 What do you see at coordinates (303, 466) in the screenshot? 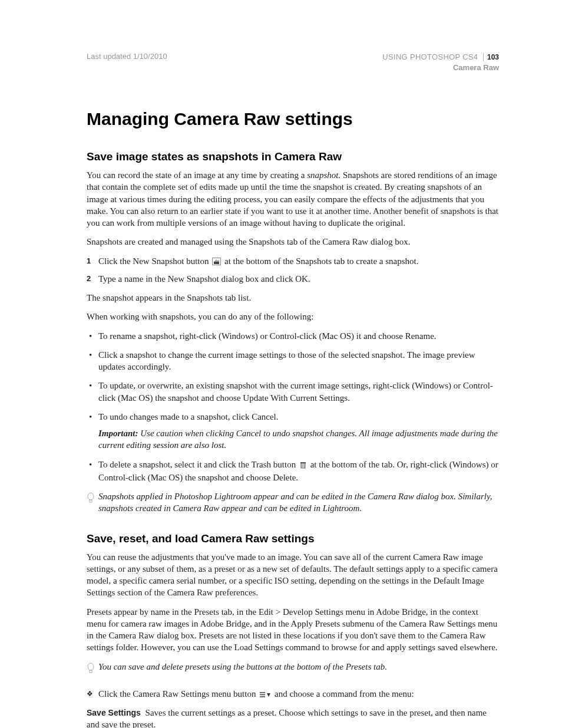
I see `trash-icon` at bounding box center [303, 466].